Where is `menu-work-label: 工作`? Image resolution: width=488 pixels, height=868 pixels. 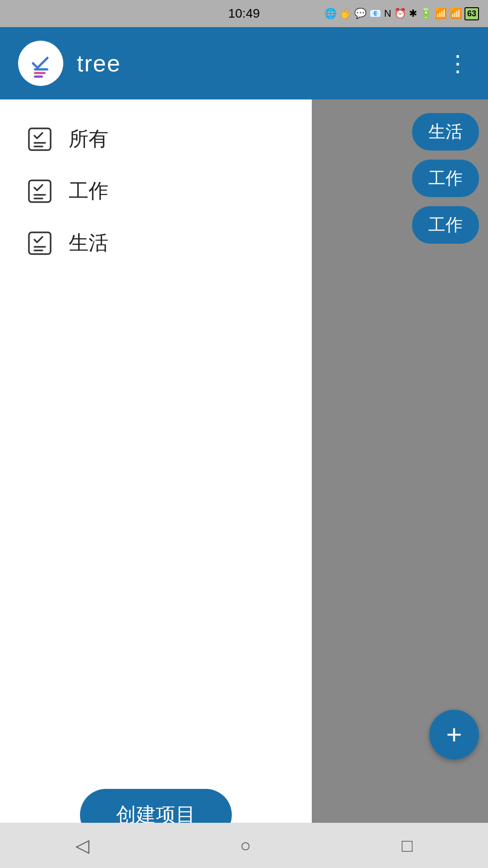 menu-work-label: 工作 is located at coordinates (89, 191).